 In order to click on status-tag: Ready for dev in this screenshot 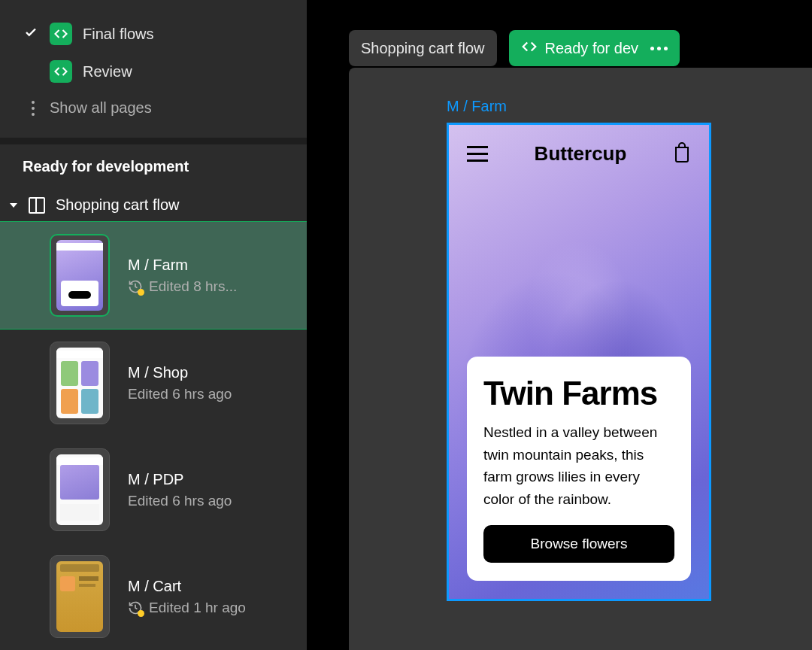, I will do `click(595, 48)`.